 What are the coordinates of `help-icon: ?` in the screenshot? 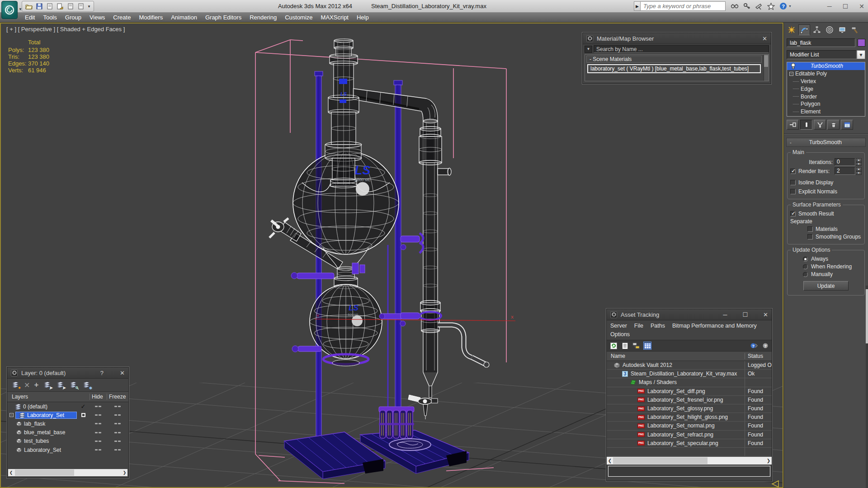 It's located at (102, 373).